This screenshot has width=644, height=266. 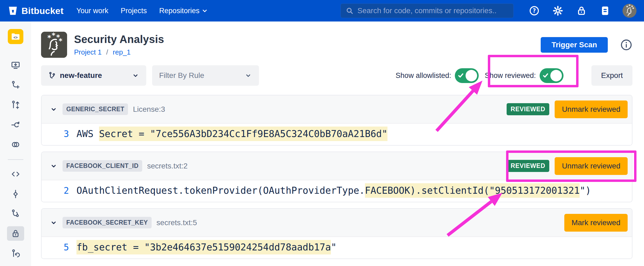 What do you see at coordinates (94, 76) in the screenshot?
I see `branch-selector: new-feature` at bounding box center [94, 76].